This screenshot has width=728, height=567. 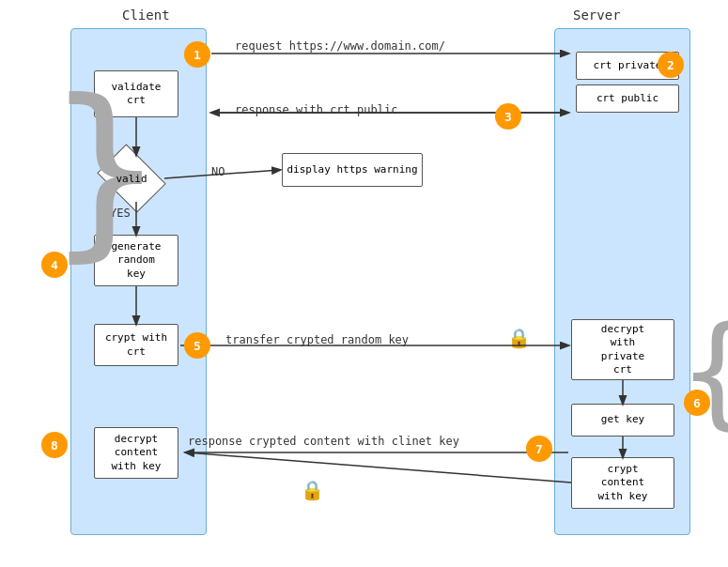 What do you see at coordinates (508, 116) in the screenshot?
I see `badge-3: 3` at bounding box center [508, 116].